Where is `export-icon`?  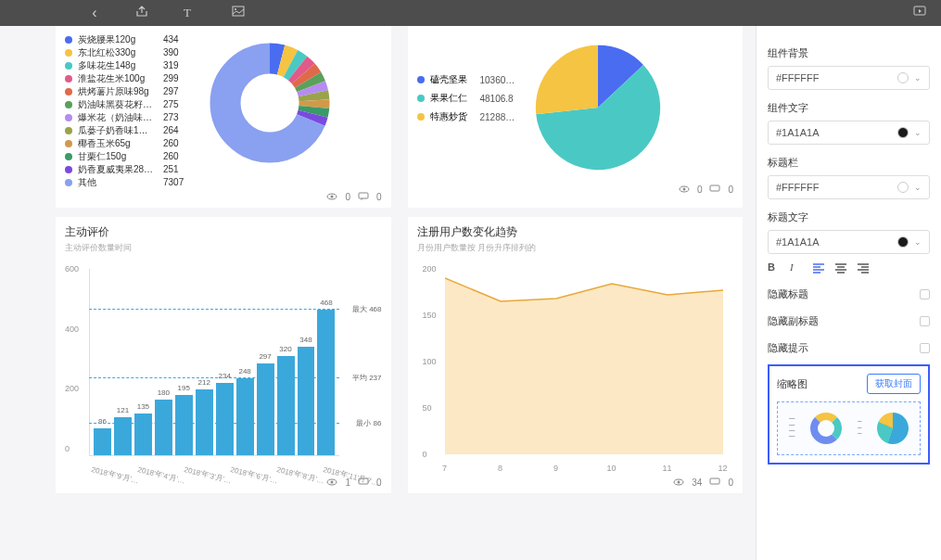 export-icon is located at coordinates (144, 13).